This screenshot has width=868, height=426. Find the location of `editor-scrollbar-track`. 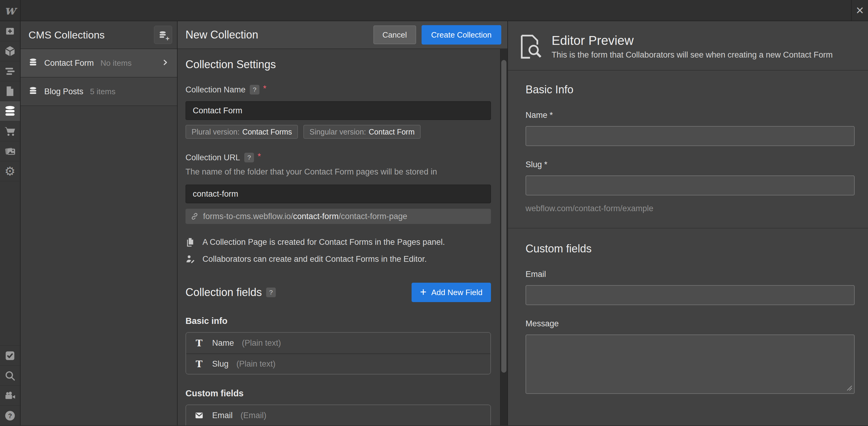

editor-scrollbar-track is located at coordinates (504, 237).